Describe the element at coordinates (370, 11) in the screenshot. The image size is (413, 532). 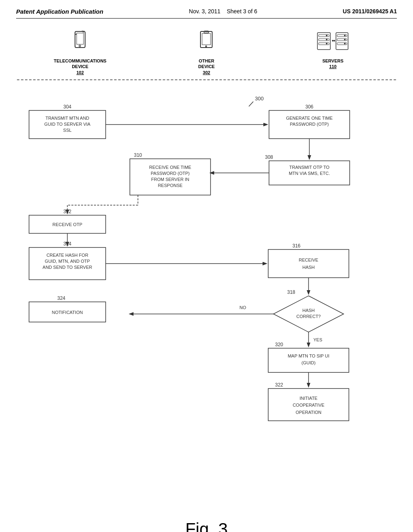
I see `patent-number: US 2011/0269425 A1` at that location.